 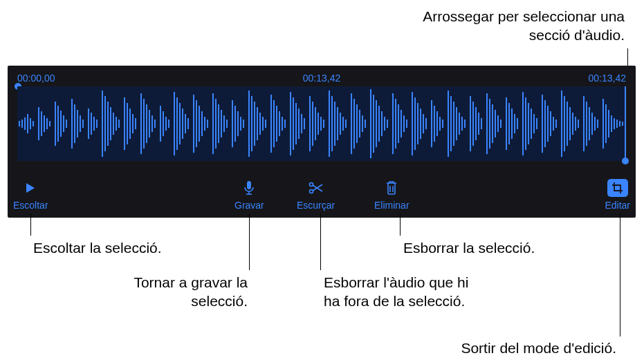 I want to click on selection-handle-end, so click(x=625, y=161).